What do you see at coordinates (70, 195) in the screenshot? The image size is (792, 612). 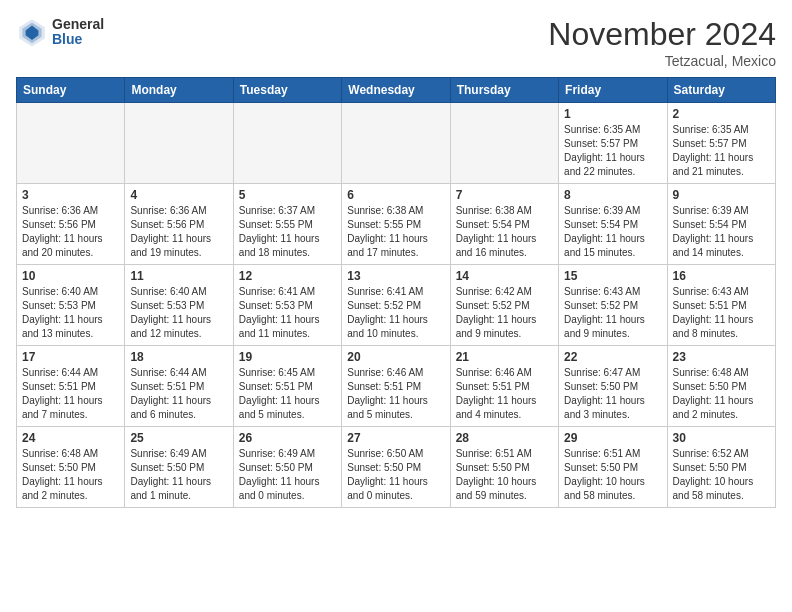 I see `day-number: 3` at bounding box center [70, 195].